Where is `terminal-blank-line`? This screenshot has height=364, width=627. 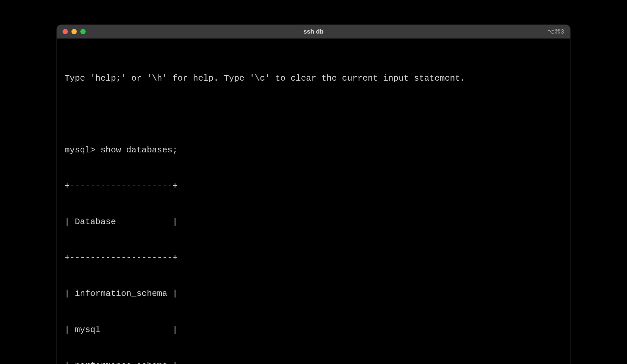
terminal-blank-line is located at coordinates (314, 114).